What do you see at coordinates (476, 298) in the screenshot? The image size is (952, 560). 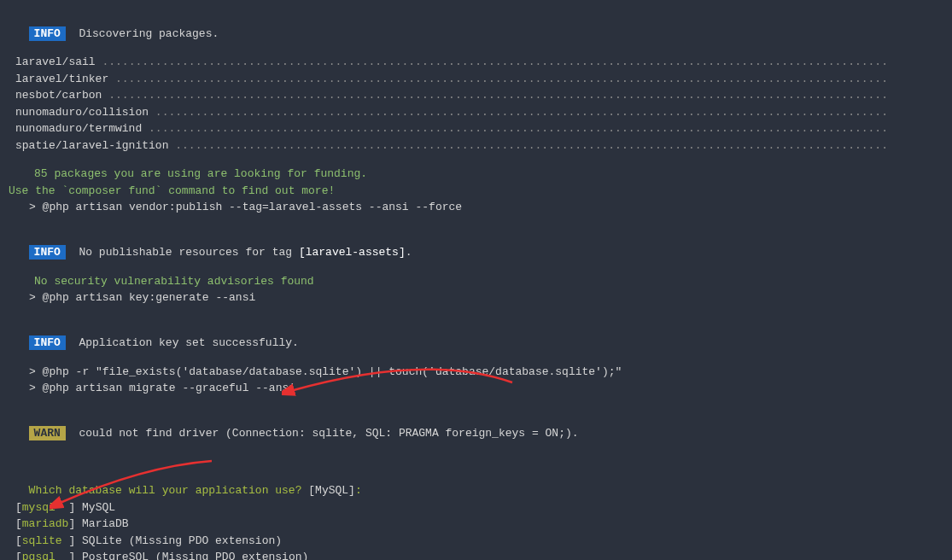 I see `cmd-line-2: > @php artisan key:generate --ansi` at bounding box center [476, 298].